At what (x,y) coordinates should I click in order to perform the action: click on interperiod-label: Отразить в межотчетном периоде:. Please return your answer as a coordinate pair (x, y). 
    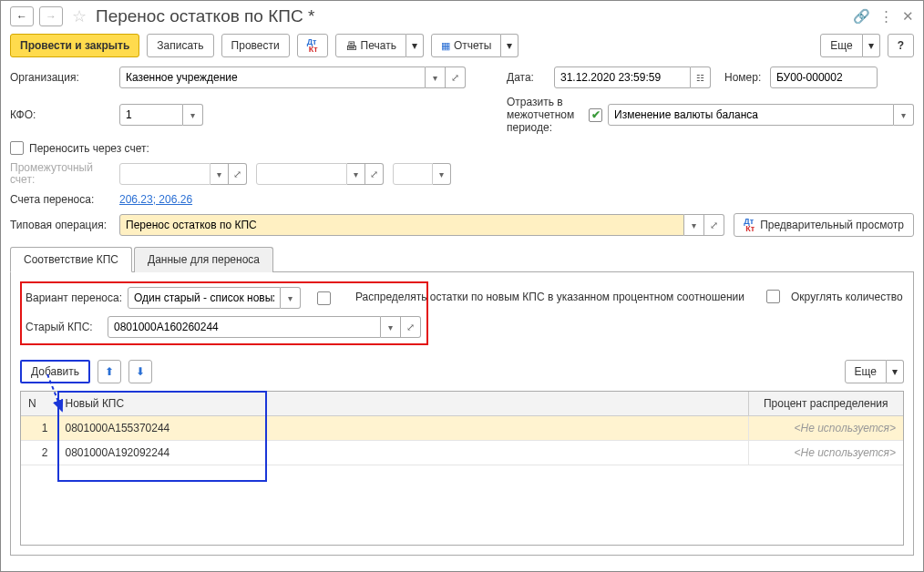
    Looking at the image, I should click on (548, 115).